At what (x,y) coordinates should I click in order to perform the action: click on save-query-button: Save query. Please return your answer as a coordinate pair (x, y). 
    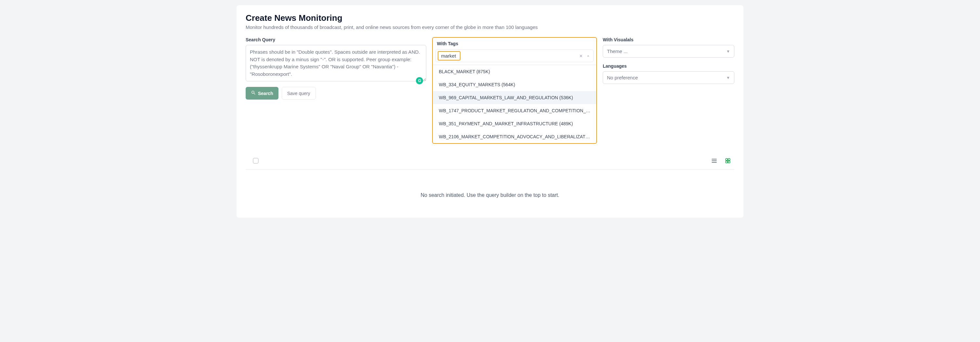
    Looking at the image, I should click on (299, 93).